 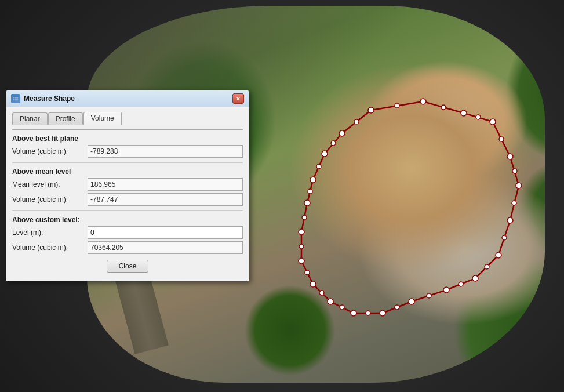 What do you see at coordinates (128, 220) in the screenshot?
I see `section-custom-level-label: Above custom level:` at bounding box center [128, 220].